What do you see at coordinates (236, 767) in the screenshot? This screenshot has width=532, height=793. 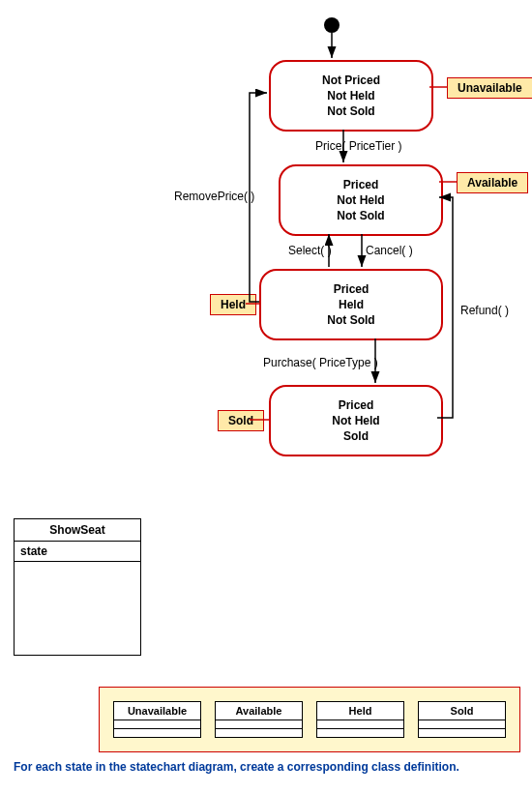 I see `caption-text: For each state in the statechart diagram…` at bounding box center [236, 767].